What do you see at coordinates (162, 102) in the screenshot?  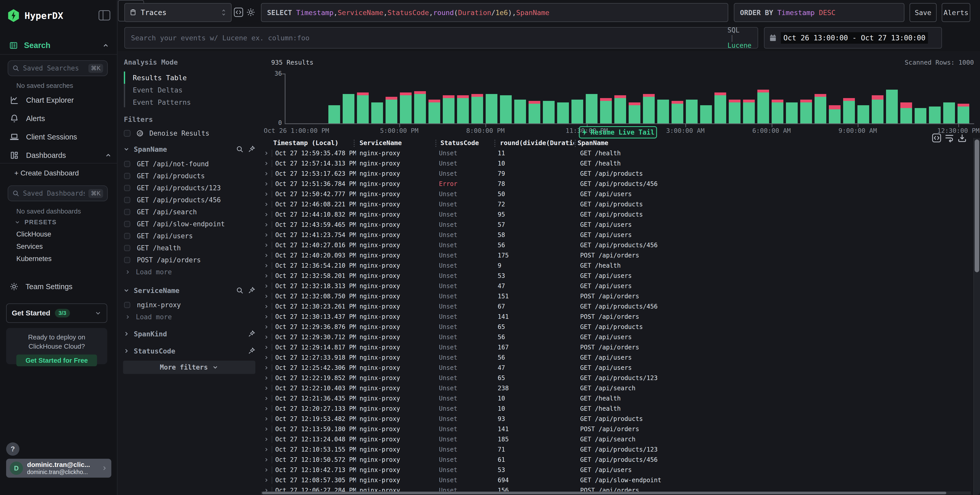 I see `mode-event-patterns: Event Patterns` at bounding box center [162, 102].